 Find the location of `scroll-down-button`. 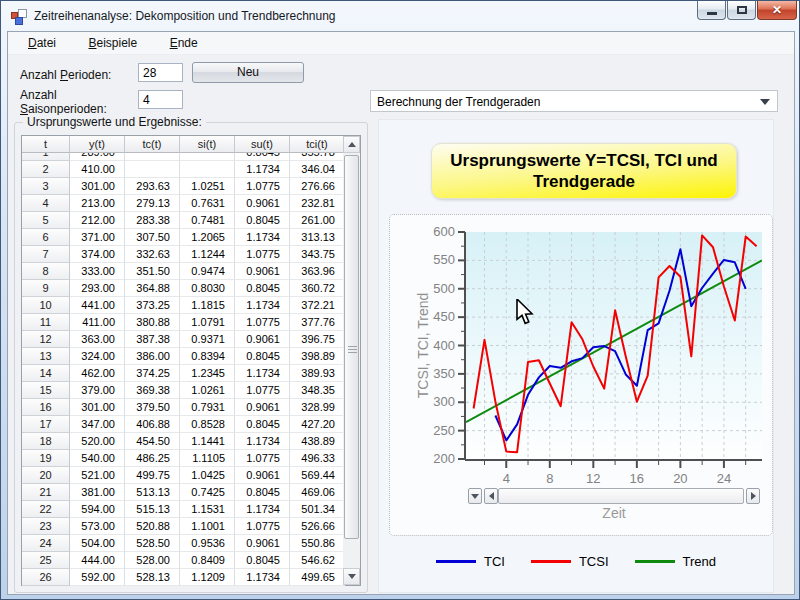

scroll-down-button is located at coordinates (352, 576).